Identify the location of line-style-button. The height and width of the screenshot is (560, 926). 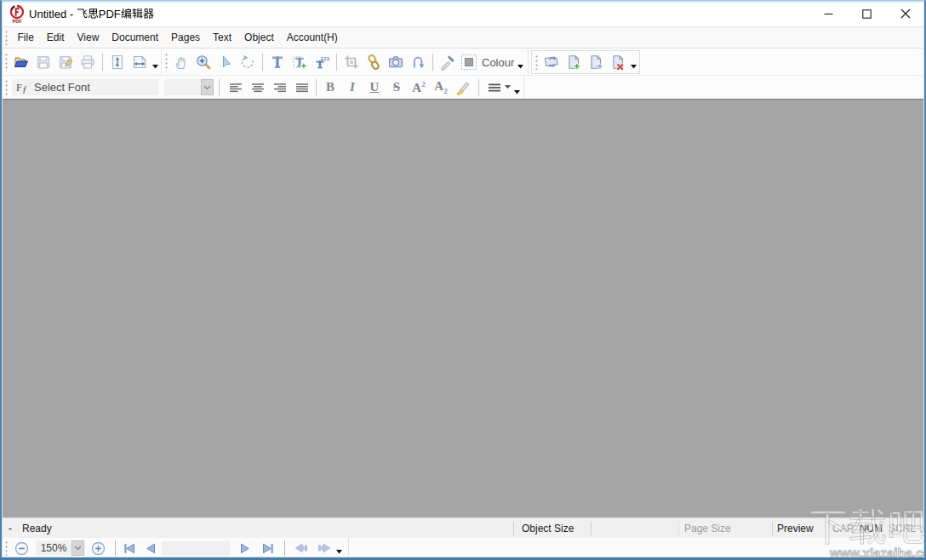
(498, 88).